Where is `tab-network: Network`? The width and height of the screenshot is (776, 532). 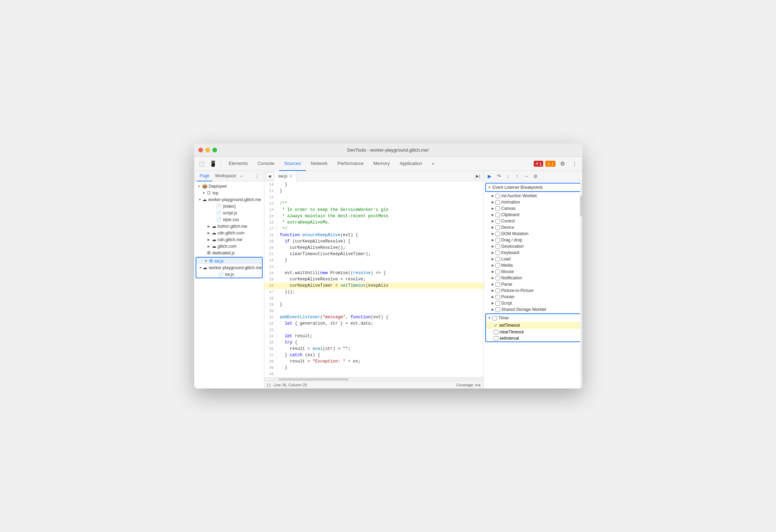 tab-network: Network is located at coordinates (319, 164).